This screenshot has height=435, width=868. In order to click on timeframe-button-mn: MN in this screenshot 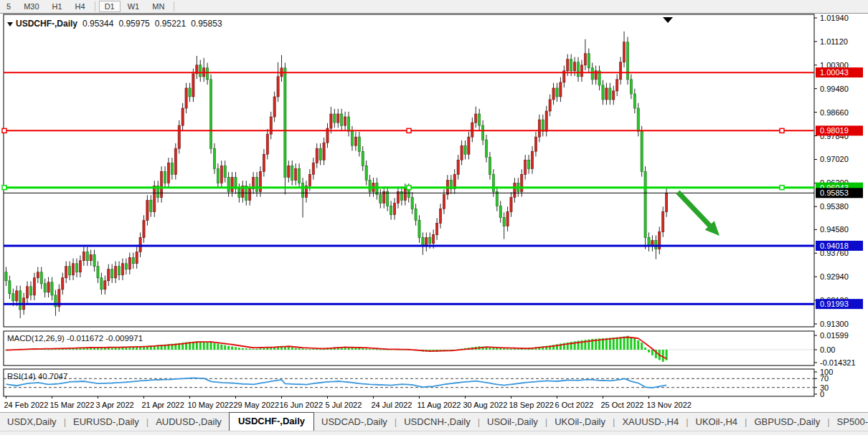, I will do `click(158, 6)`.